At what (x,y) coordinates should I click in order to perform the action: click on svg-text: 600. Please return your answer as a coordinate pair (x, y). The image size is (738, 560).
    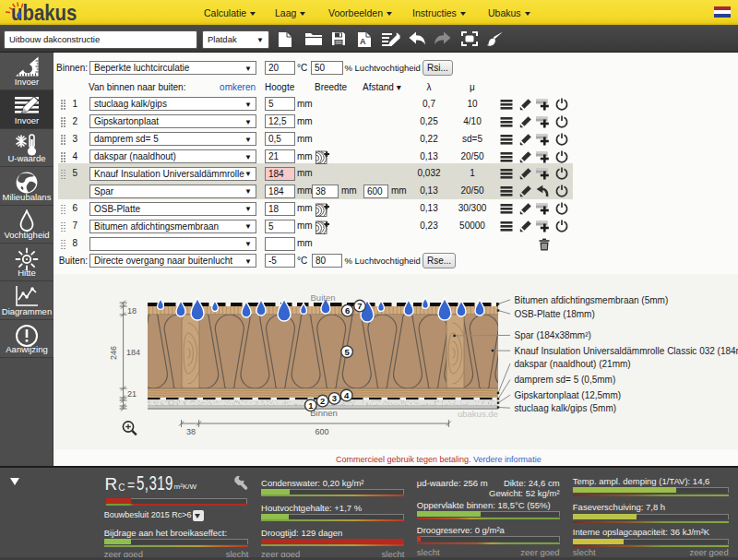
    Looking at the image, I should click on (321, 432).